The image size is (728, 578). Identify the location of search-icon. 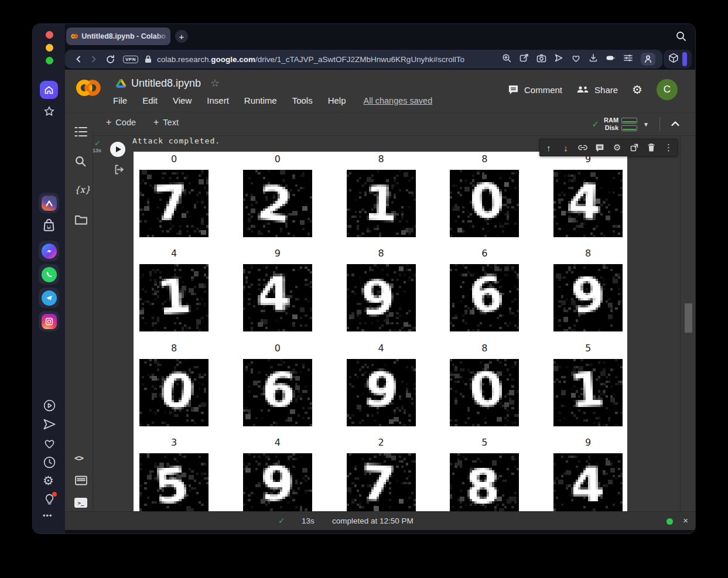
(681, 37).